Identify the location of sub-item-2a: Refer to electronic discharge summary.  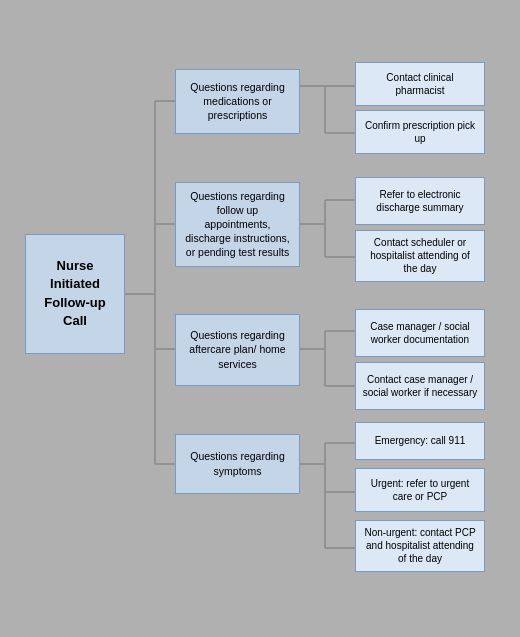
(420, 201).